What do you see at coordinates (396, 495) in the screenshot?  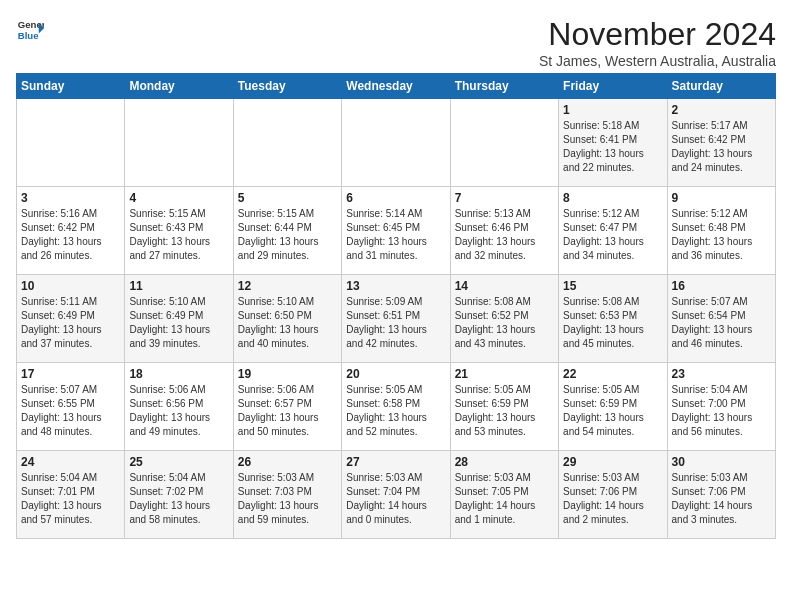 I see `calendar-cell: 27Sunrise: 5:03 AM Sunset: 7:04 PM Dayli…` at bounding box center [396, 495].